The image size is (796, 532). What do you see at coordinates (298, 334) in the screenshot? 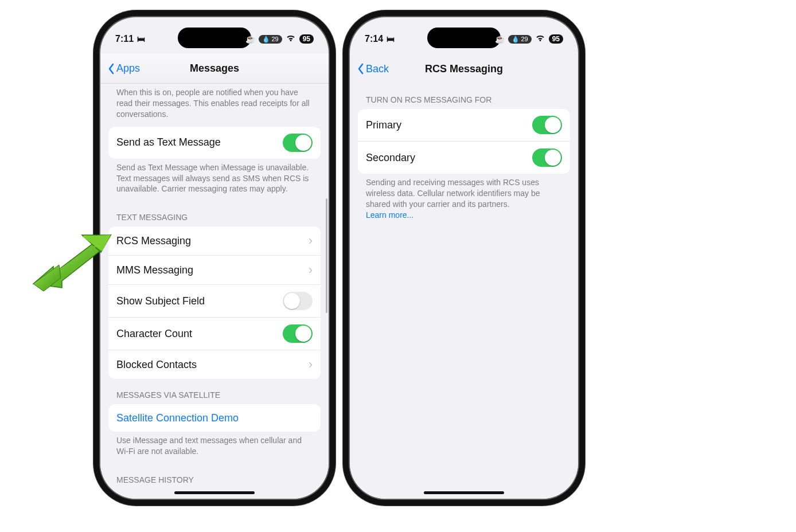
I see `character-count-toggle` at bounding box center [298, 334].